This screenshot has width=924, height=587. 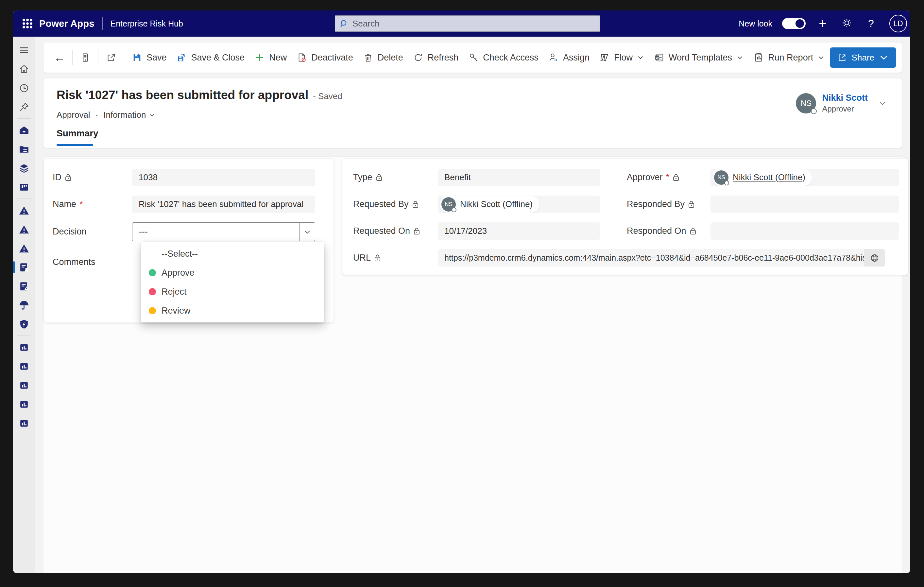 What do you see at coordinates (474, 24) in the screenshot?
I see `search-input` at bounding box center [474, 24].